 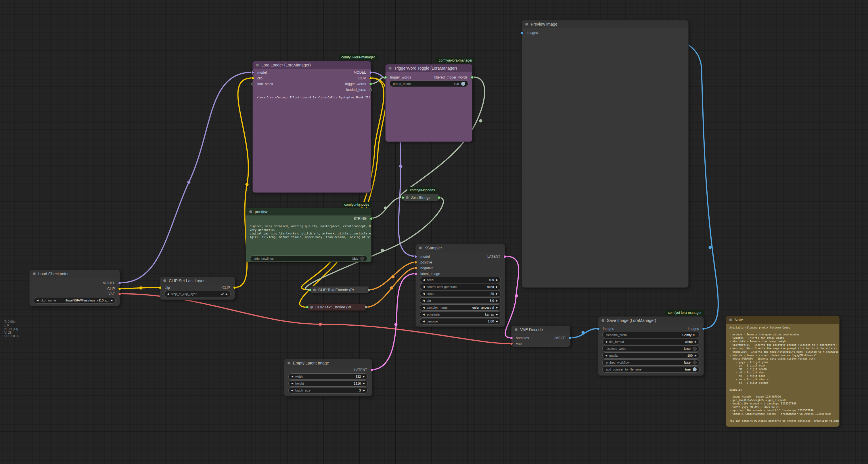 What do you see at coordinates (782, 320) in the screenshot?
I see `node-title-bar: Note` at bounding box center [782, 320].